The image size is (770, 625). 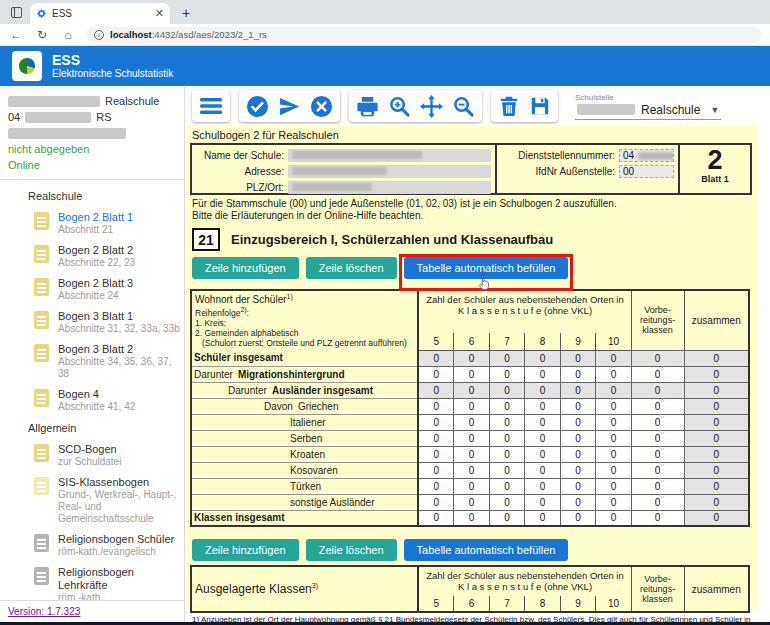 I want to click on home-icon: ⌂, so click(x=68, y=35).